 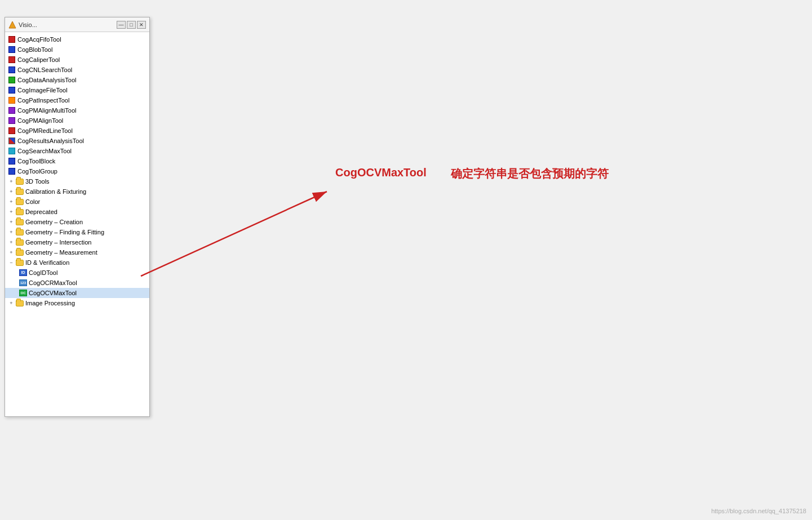 What do you see at coordinates (131, 25) in the screenshot?
I see `window-controls: — □ ✕` at bounding box center [131, 25].